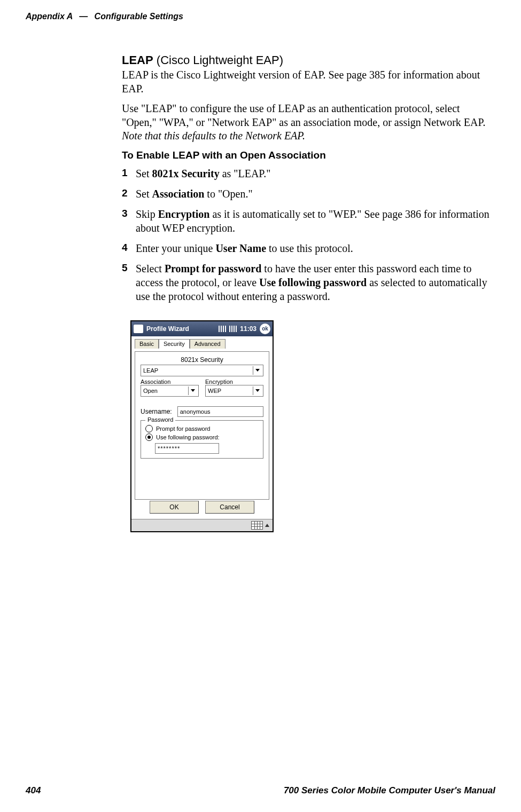  What do you see at coordinates (170, 391) in the screenshot?
I see `association-combo: Open` at bounding box center [170, 391].